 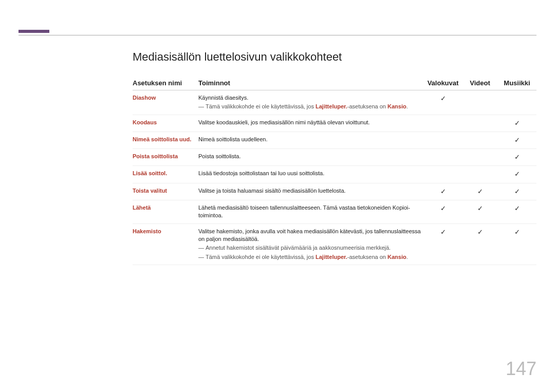 I want to click on page-number: 147, so click(x=521, y=369).